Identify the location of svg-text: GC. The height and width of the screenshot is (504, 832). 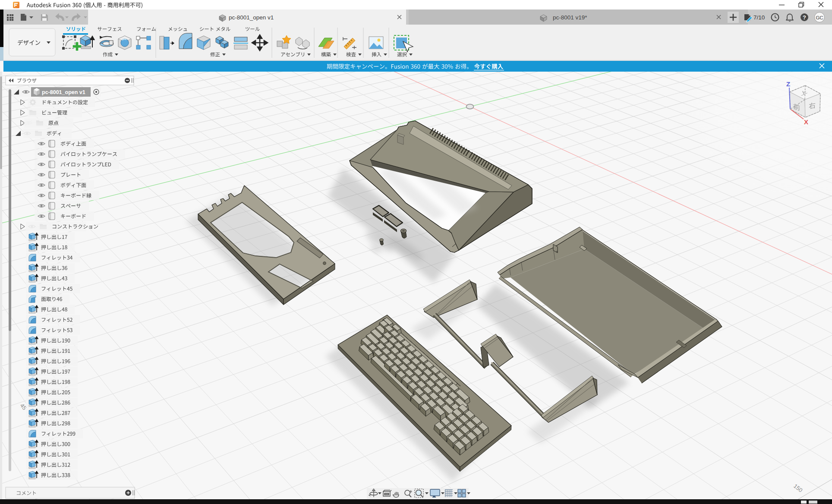
(819, 18).